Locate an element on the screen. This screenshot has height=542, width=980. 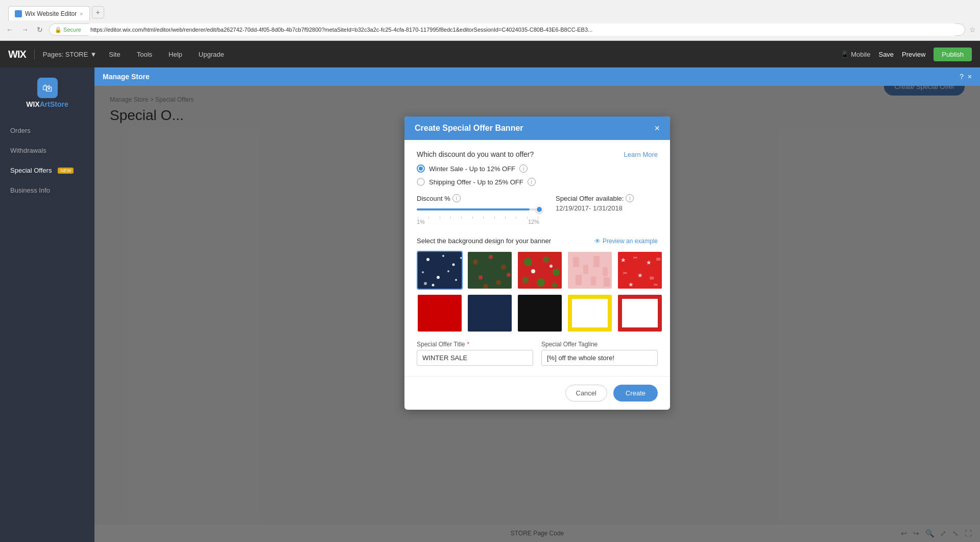
modal-title: Create Special Offer Banner is located at coordinates (469, 128).